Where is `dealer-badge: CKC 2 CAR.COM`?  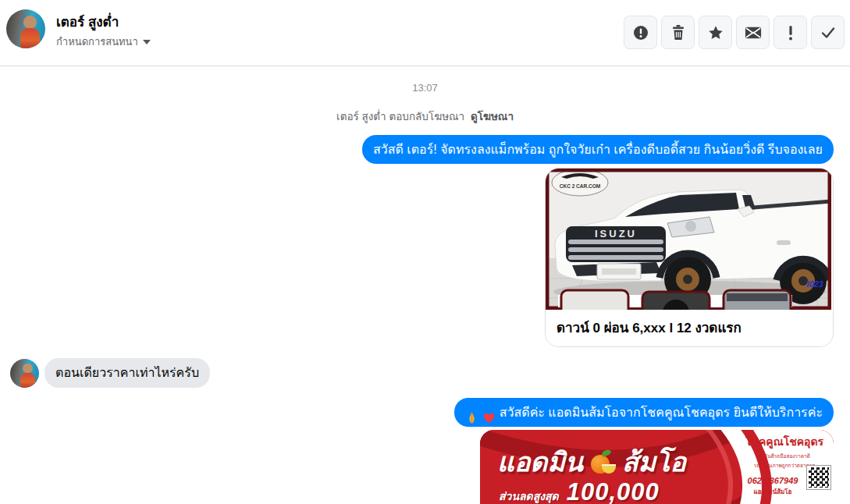
dealer-badge: CKC 2 CAR.COM is located at coordinates (580, 183).